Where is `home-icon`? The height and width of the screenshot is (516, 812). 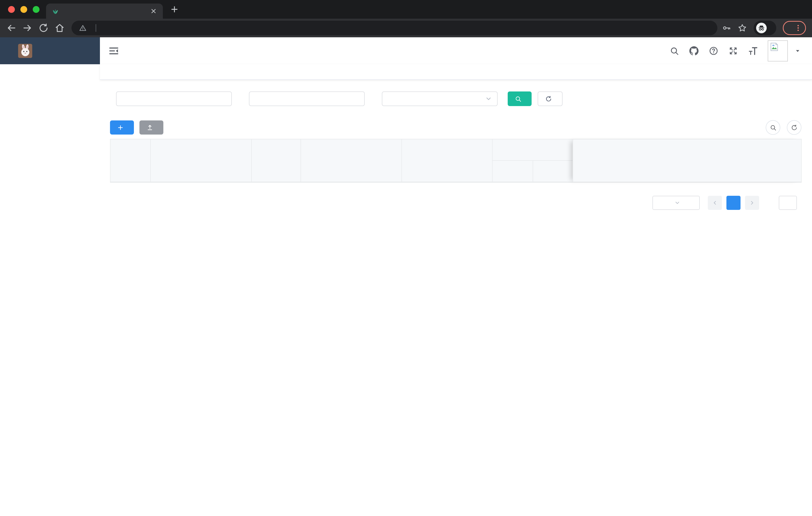 home-icon is located at coordinates (60, 28).